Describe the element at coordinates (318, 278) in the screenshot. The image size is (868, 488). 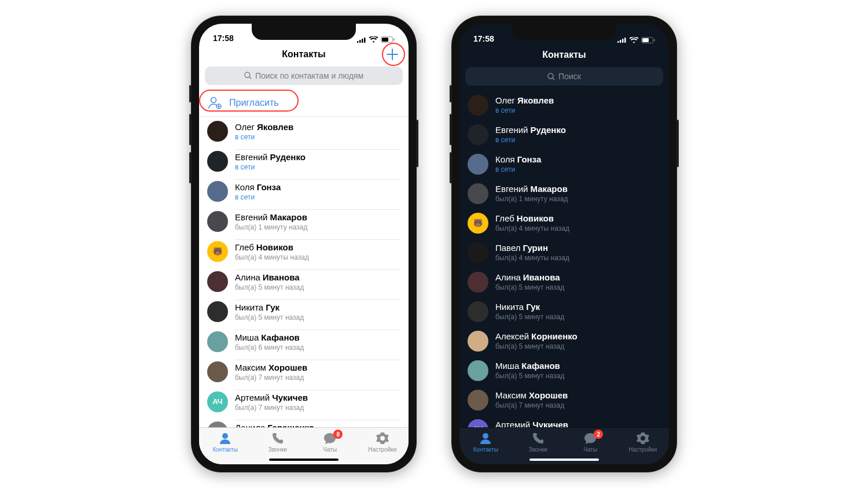
I see `contact-name: АлинаИванова` at that location.